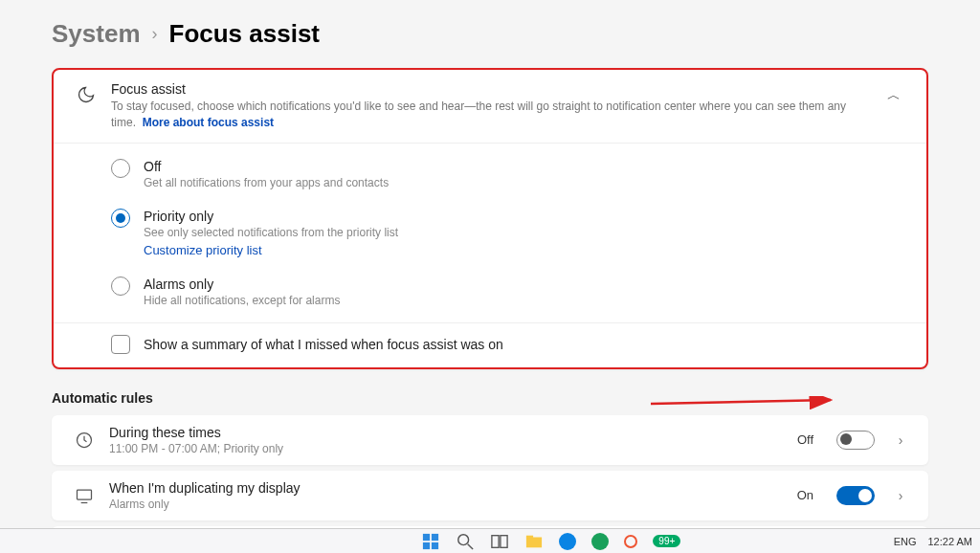  I want to click on option-alarms-only: Alarms only Hide all notifications, exce…, so click(508, 292).